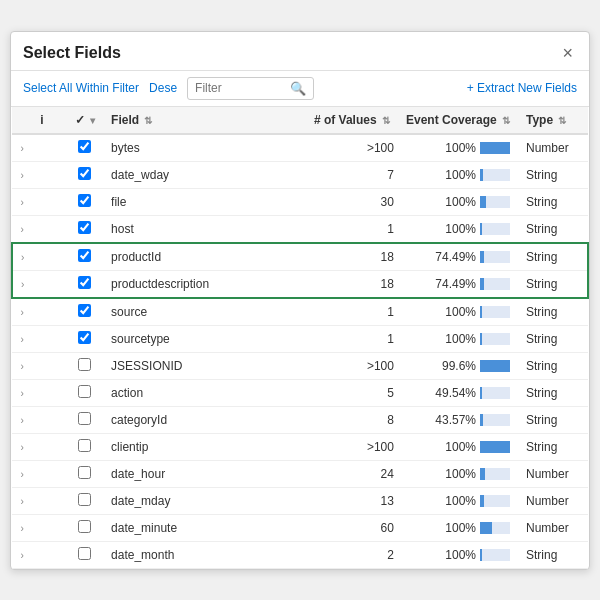 This screenshot has width=600, height=600. What do you see at coordinates (300, 312) in the screenshot?
I see `table-row: › source 1 100% String` at bounding box center [300, 312].